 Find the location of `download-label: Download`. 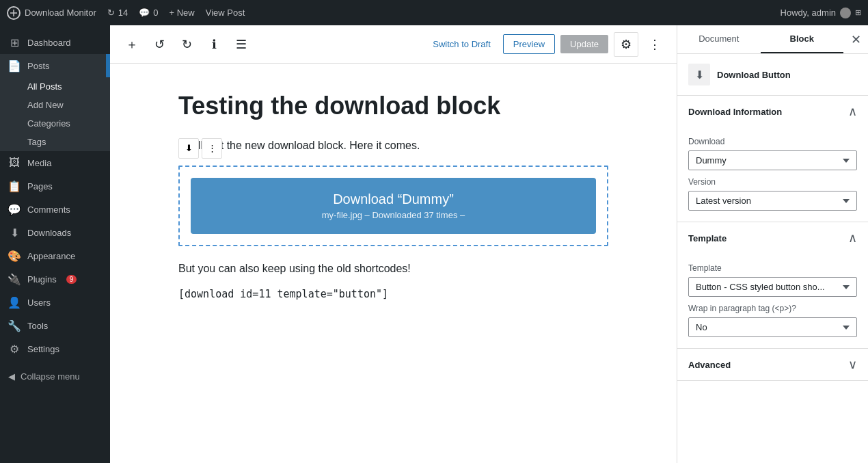

download-label: Download is located at coordinates (772, 142).